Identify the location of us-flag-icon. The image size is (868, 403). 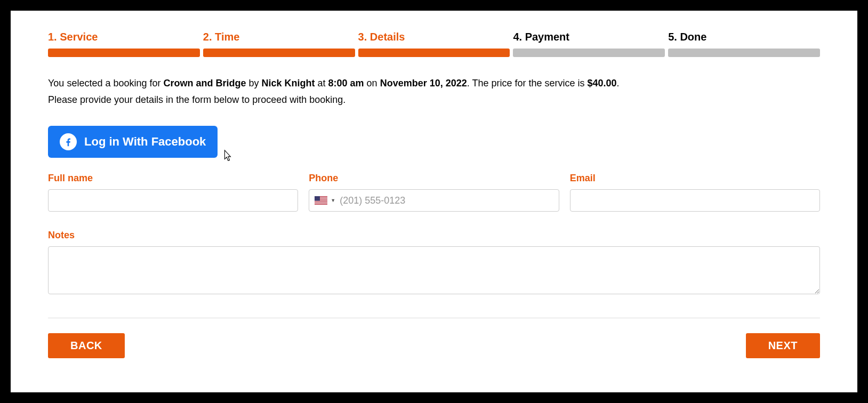
(321, 200).